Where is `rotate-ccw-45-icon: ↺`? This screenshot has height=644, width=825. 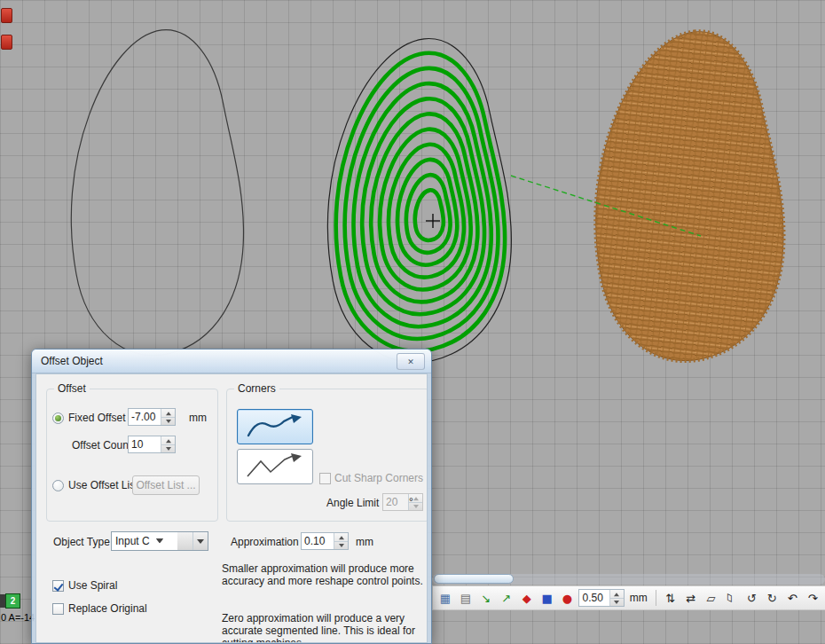
rotate-ccw-45-icon: ↺ is located at coordinates (751, 598).